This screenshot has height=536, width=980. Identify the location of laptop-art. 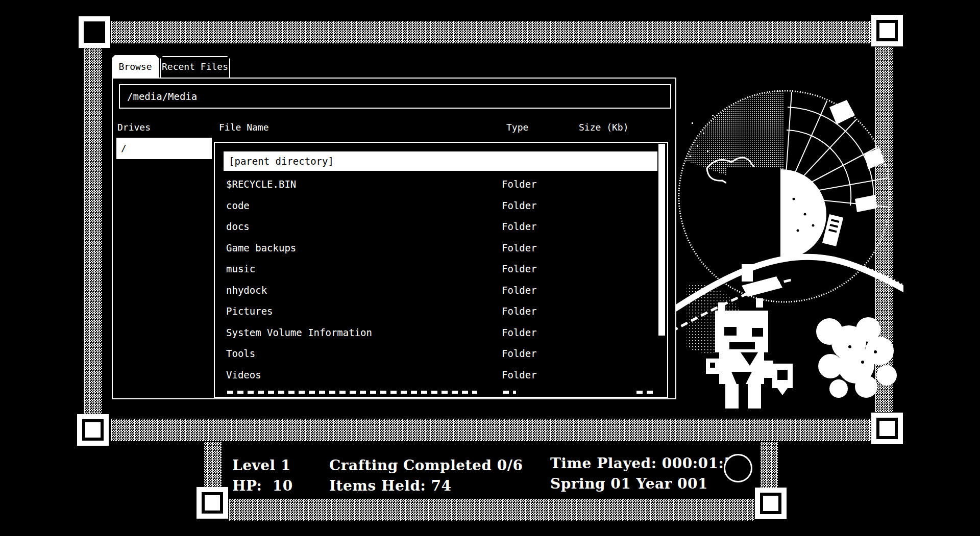
(762, 280).